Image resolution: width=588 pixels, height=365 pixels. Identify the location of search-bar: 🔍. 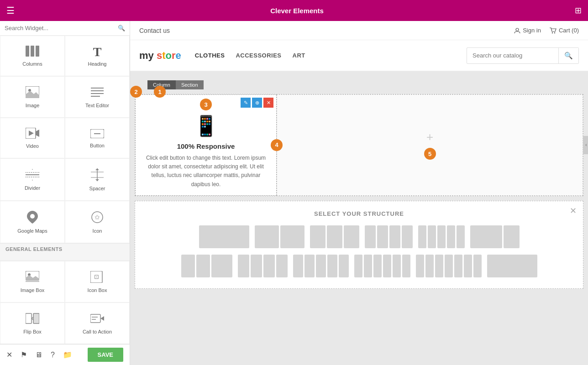
(65, 28).